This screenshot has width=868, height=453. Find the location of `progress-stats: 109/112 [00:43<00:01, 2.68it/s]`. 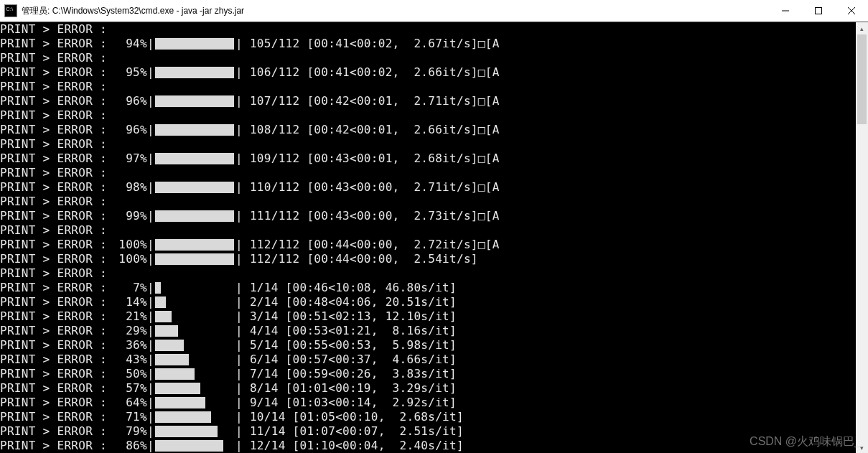

progress-stats: 109/112 [00:43<00:01, 2.68it/s] is located at coordinates (360, 159).